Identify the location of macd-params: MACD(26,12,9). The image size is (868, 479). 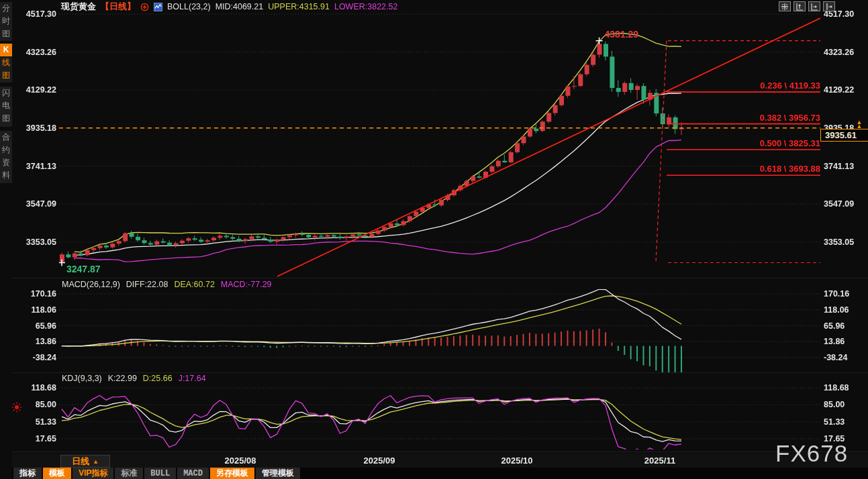
(91, 284).